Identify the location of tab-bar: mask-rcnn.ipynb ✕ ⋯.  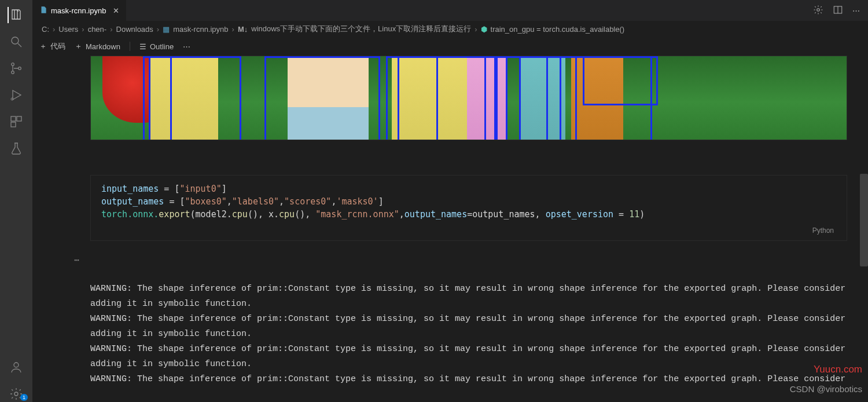
(450, 10).